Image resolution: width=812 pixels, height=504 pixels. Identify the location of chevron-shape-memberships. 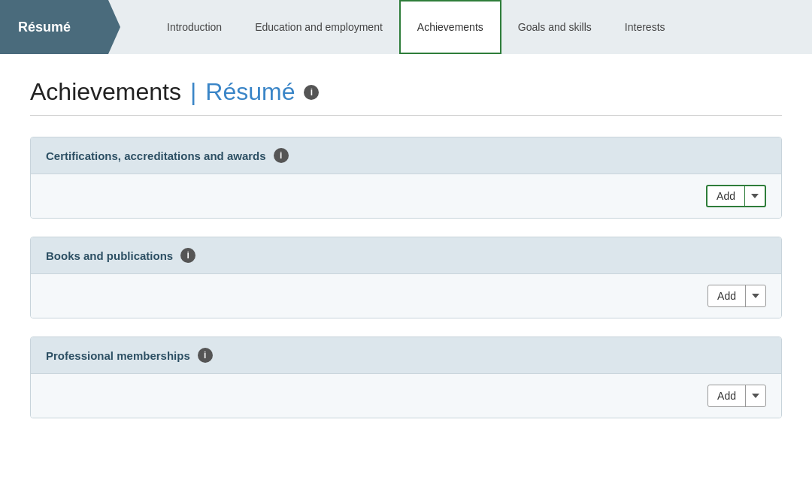
(756, 396).